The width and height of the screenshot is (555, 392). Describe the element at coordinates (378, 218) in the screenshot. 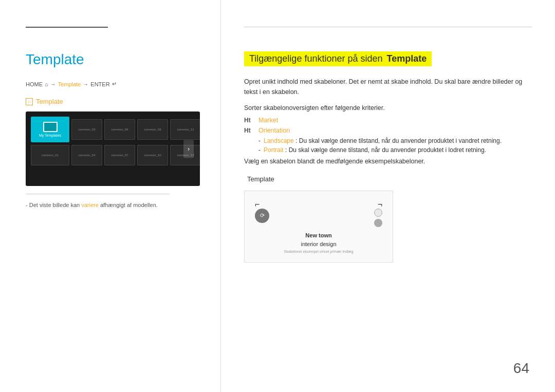

I see `right-icons` at that location.